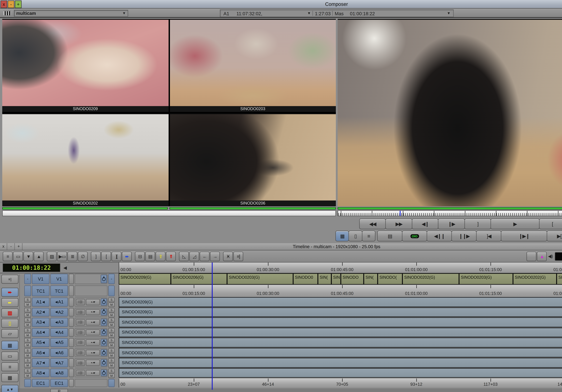 Image resolution: width=562 pixels, height=392 pixels. What do you see at coordinates (65, 268) in the screenshot?
I see `position-arrow-icon: ◀` at bounding box center [65, 268].